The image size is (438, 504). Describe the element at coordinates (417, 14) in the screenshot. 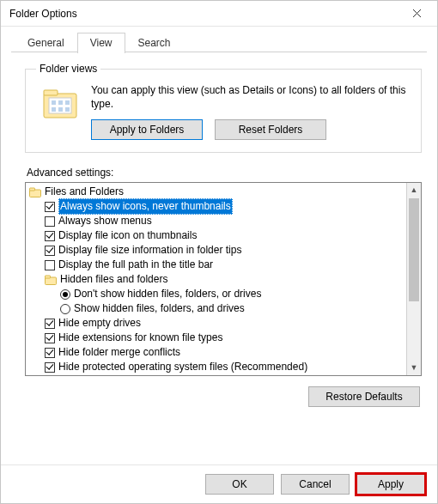

I see `close-icon` at that location.